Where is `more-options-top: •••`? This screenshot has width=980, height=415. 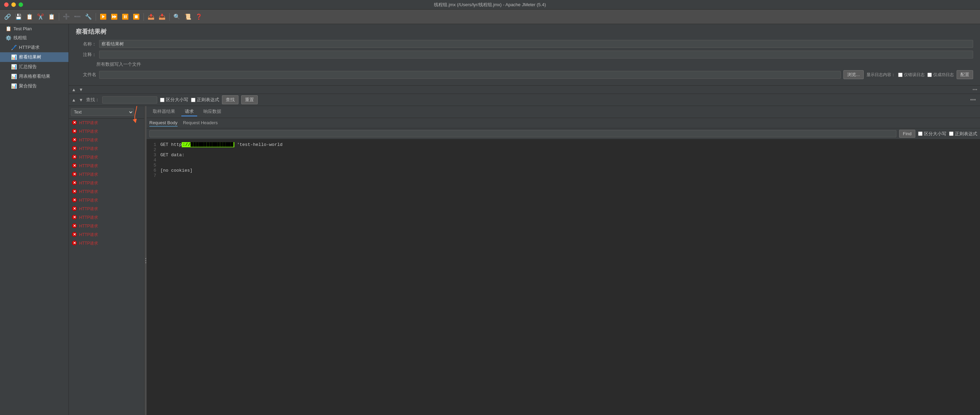
more-options-top: ••• is located at coordinates (975, 90).